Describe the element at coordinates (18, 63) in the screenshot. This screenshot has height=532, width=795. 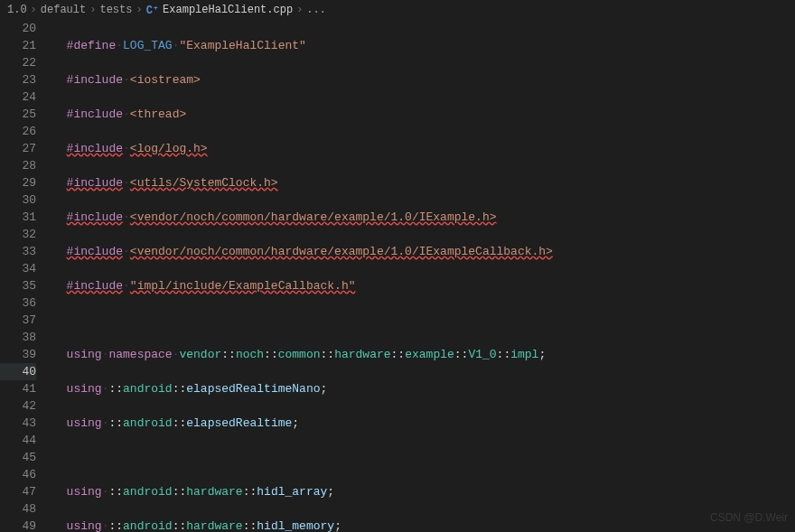
I see `line-number: 22` at that location.